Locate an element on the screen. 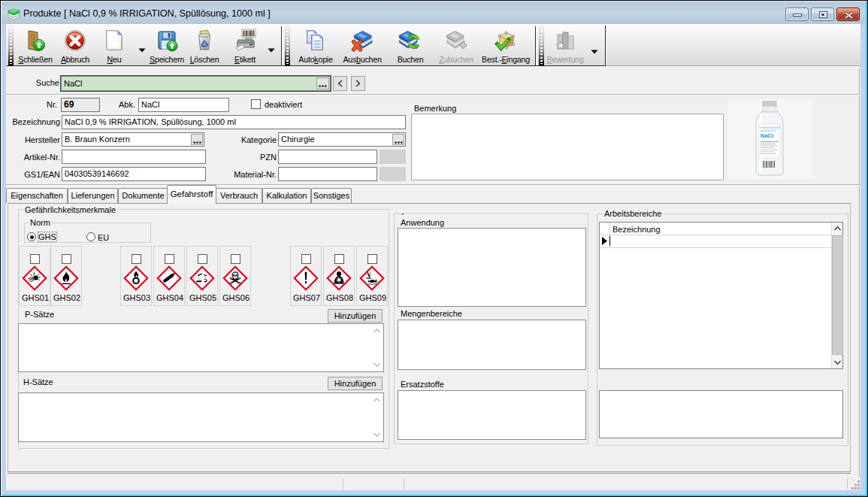 Image resolution: width=868 pixels, height=497 pixels. svg-text: NaCl is located at coordinates (767, 135).